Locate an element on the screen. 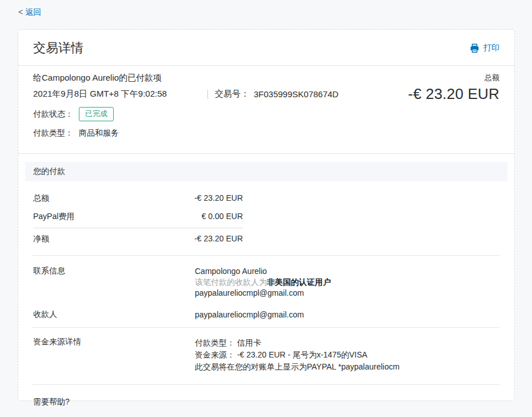 The image size is (532, 417). payment-type-value: 商品和服务 is located at coordinates (99, 133).